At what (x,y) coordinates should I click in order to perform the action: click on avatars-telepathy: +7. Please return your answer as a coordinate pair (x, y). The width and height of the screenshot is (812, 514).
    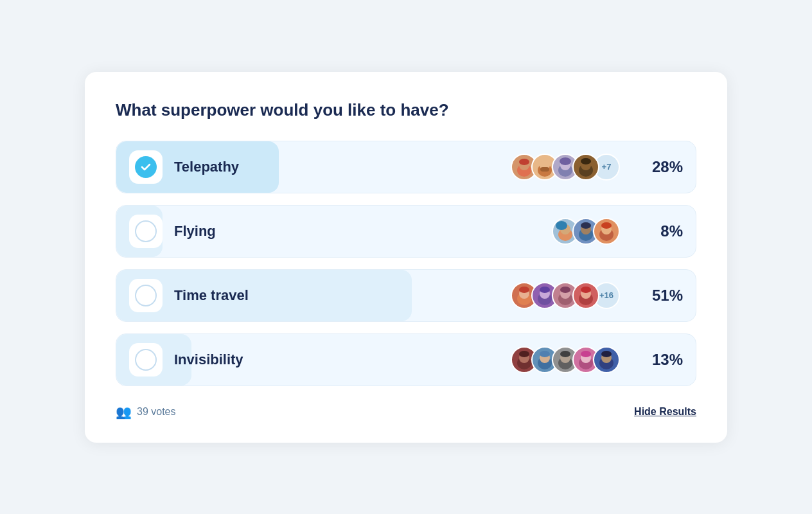
    Looking at the image, I should click on (565, 167).